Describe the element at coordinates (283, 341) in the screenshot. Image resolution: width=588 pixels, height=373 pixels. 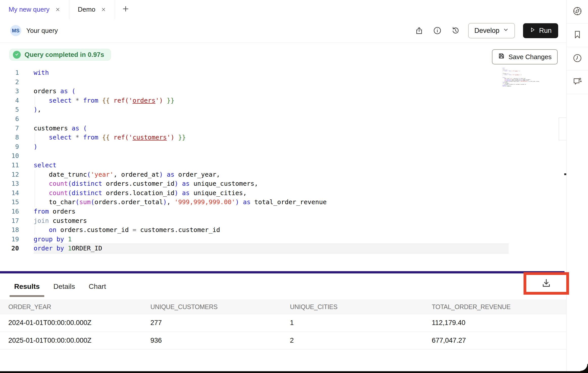
I see `table-row: 2025-01-01T00:00:00.000Z9362677,047.27` at that location.